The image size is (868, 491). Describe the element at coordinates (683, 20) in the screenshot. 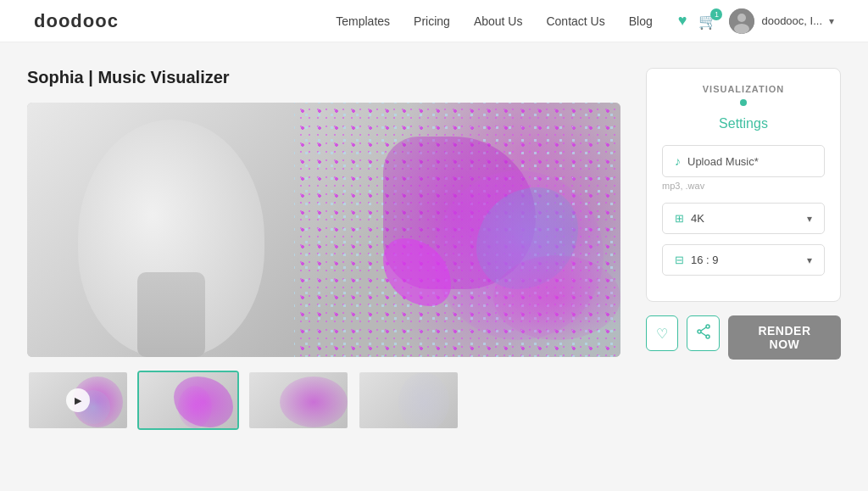

I see `wishlist-button: ♥` at that location.